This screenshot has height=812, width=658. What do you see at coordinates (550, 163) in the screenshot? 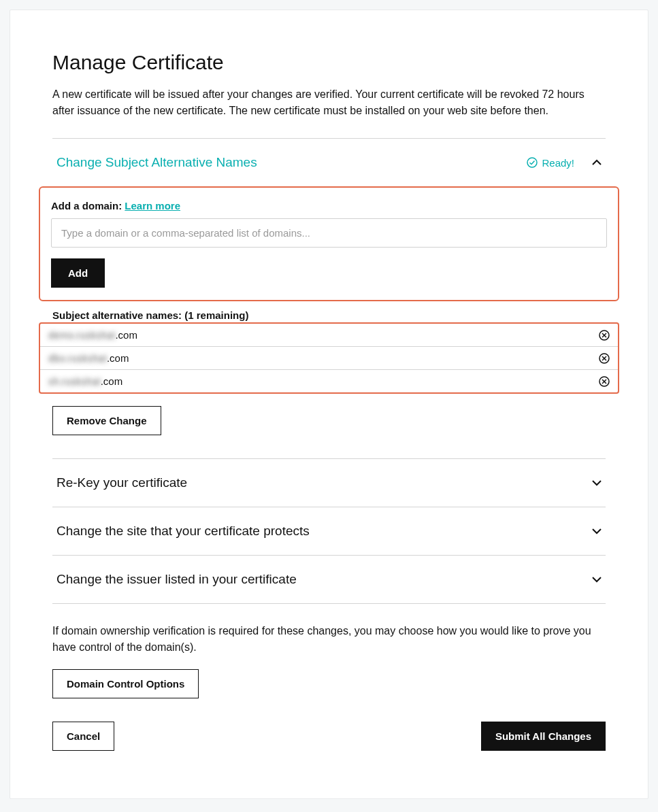
I see `status-ready: Ready!` at bounding box center [550, 163].